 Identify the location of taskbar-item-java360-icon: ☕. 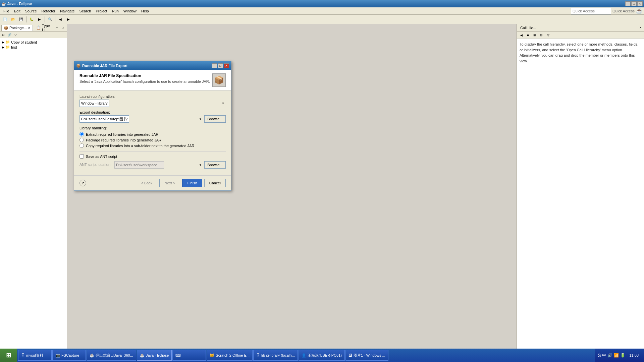
(92, 355).